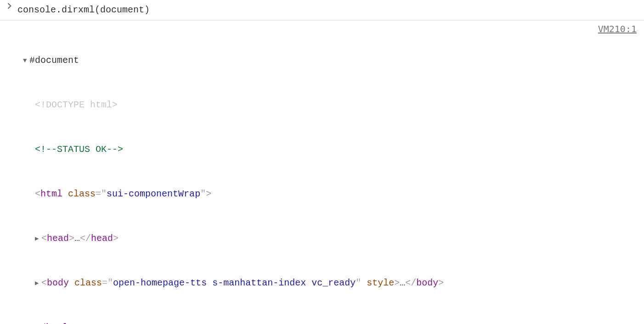  I want to click on tree-root: ▼#document, so click(331, 61).